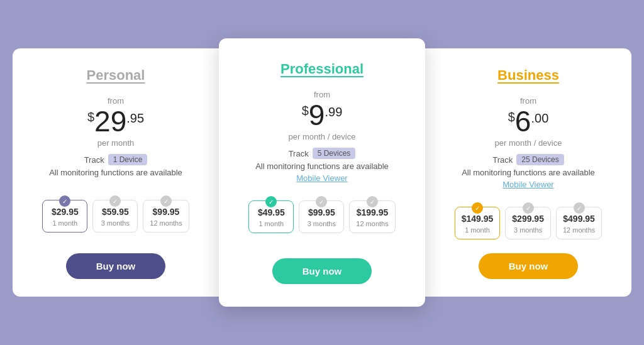 This screenshot has height=345, width=644. Describe the element at coordinates (322, 178) in the screenshot. I see `mobile-viewer-link-professional: Mobile Viewer` at that location.